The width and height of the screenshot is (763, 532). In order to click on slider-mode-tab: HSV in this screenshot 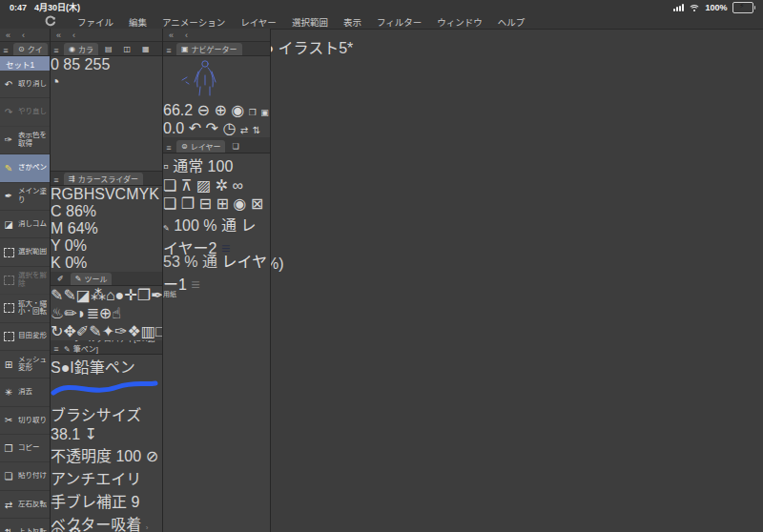, I will do `click(99, 194)`.